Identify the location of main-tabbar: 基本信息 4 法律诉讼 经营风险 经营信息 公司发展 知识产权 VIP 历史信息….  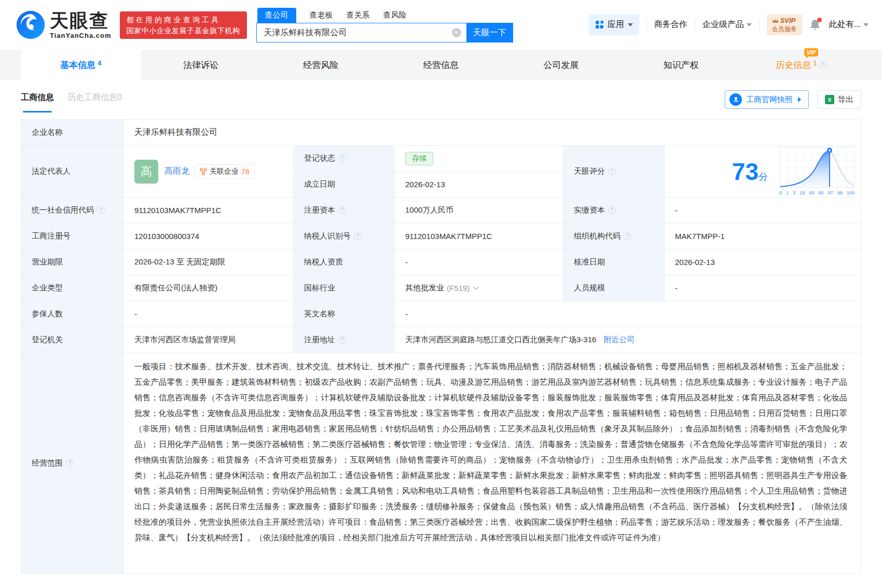
(441, 65).